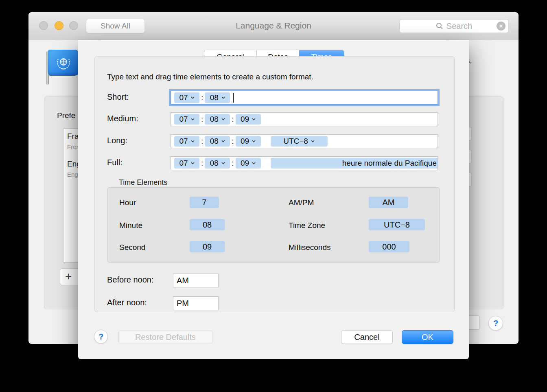  Describe the element at coordinates (66, 116) in the screenshot. I see `preferred-languages-label: Prefe` at that location.